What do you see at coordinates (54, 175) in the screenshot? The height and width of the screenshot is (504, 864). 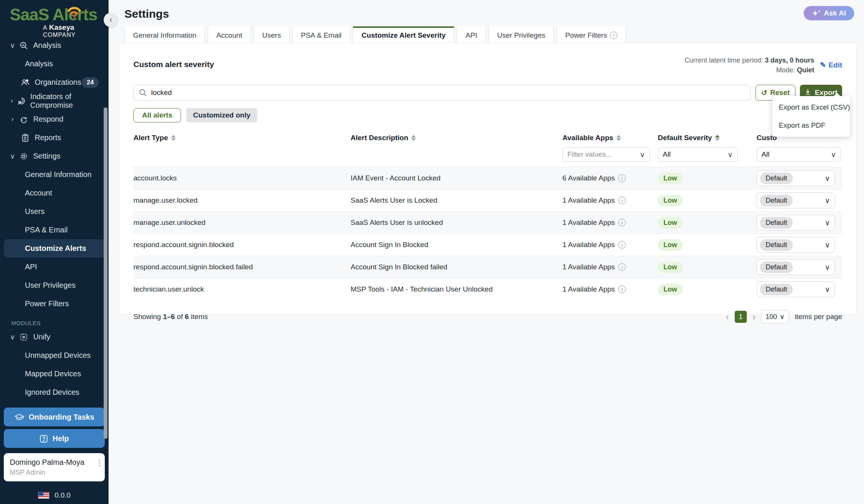 I see `sidebar-item-general-information: General Information` at bounding box center [54, 175].